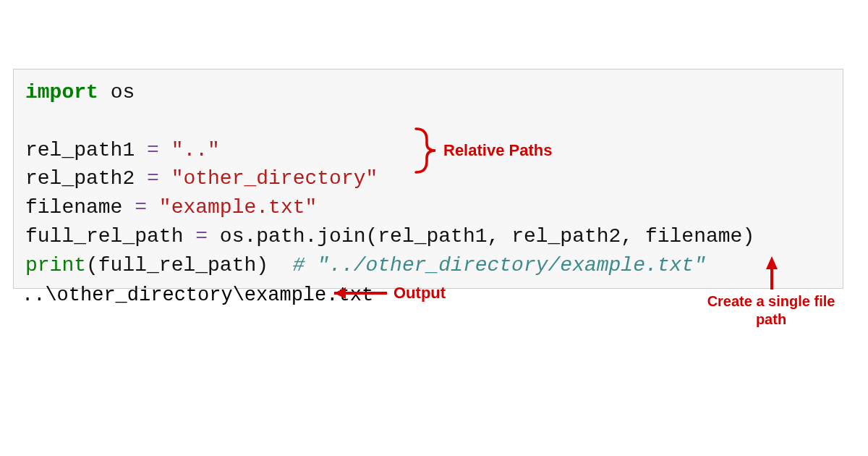 The image size is (868, 456). I want to click on print-args: (full_rel_path), so click(190, 265).